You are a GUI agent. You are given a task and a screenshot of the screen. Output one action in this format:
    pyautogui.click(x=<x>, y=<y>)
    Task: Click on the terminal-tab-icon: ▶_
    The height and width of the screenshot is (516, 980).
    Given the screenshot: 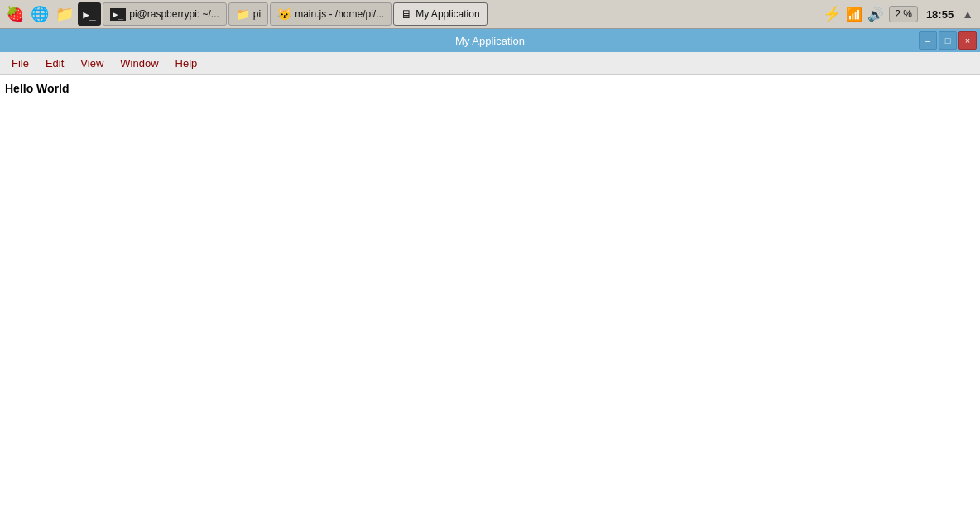 What is the action you would take?
    pyautogui.click(x=118, y=15)
    